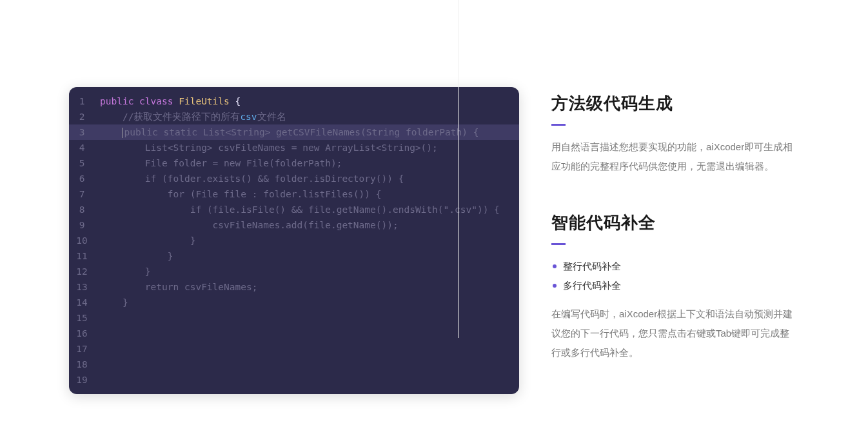 Image resolution: width=868 pixels, height=425 pixels. Describe the element at coordinates (672, 266) in the screenshot. I see `bullet-item: 整行代码补全` at that location.